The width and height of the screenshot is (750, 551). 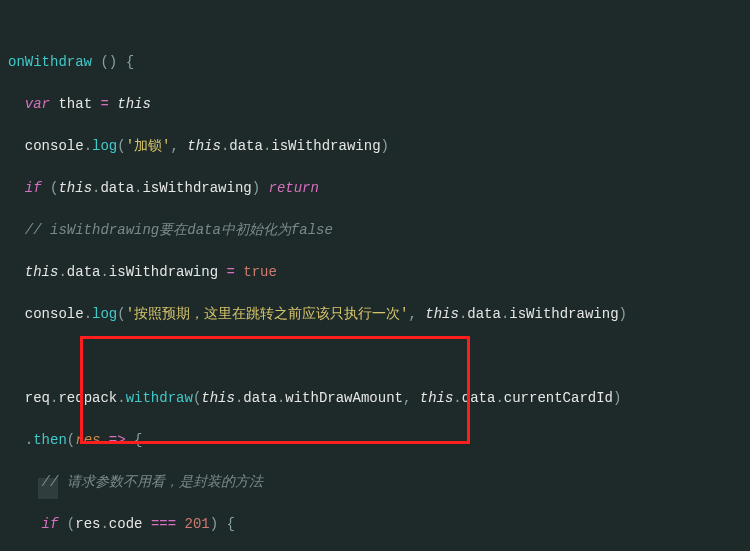 I want to click on code-line: onWithdraw () {, so click(x=379, y=62).